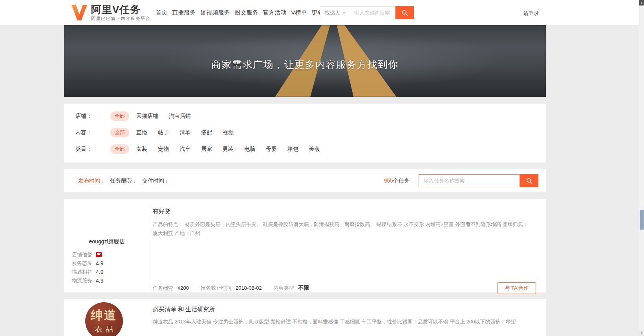 The width and height of the screenshot is (644, 336). What do you see at coordinates (246, 13) in the screenshot?
I see `nav-item: 图文服务` at bounding box center [246, 13].